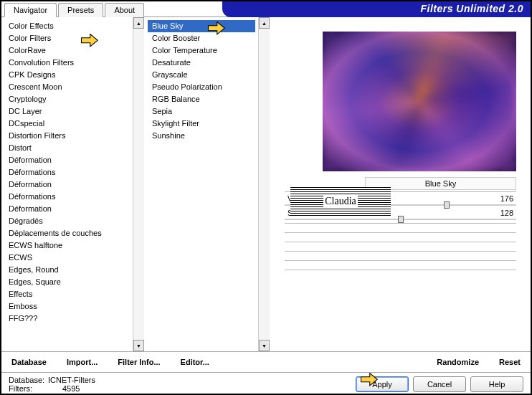  I want to click on app-title: Filters Unlimited 2.0, so click(472, 9).